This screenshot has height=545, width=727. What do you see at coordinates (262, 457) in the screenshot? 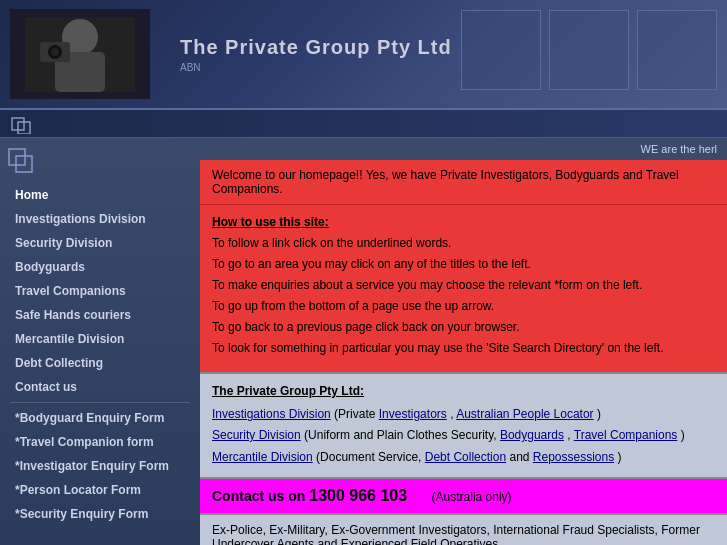
I see `link-mercantile-div: Mercantile Division` at bounding box center [262, 457].